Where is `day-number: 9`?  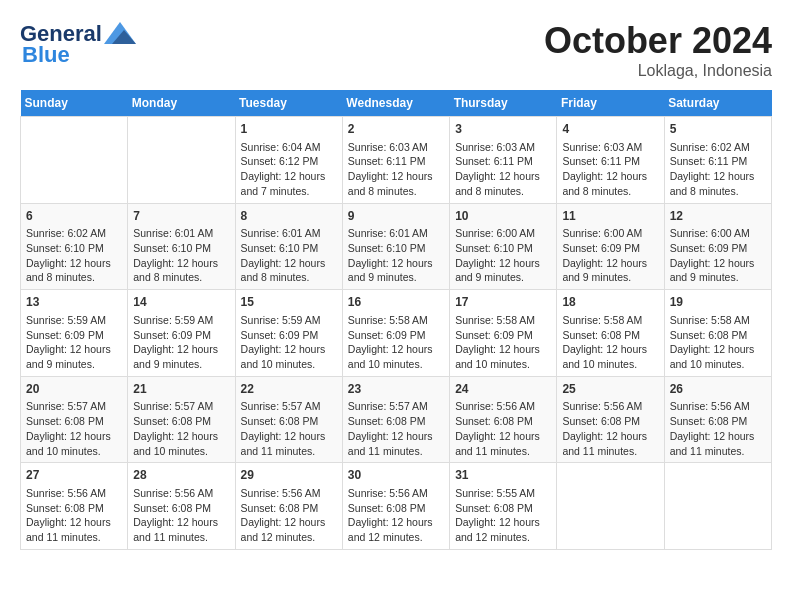
day-number: 9 is located at coordinates (396, 216).